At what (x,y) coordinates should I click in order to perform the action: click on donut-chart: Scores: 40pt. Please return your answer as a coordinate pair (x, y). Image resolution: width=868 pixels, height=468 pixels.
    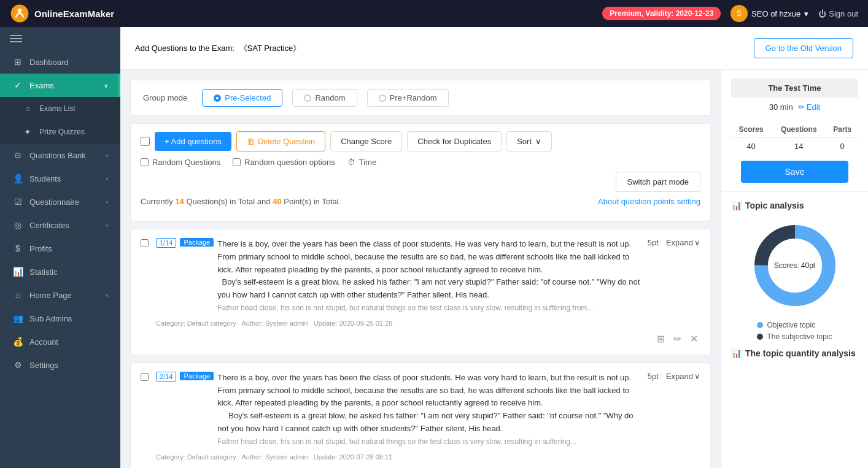
    Looking at the image, I should click on (795, 266).